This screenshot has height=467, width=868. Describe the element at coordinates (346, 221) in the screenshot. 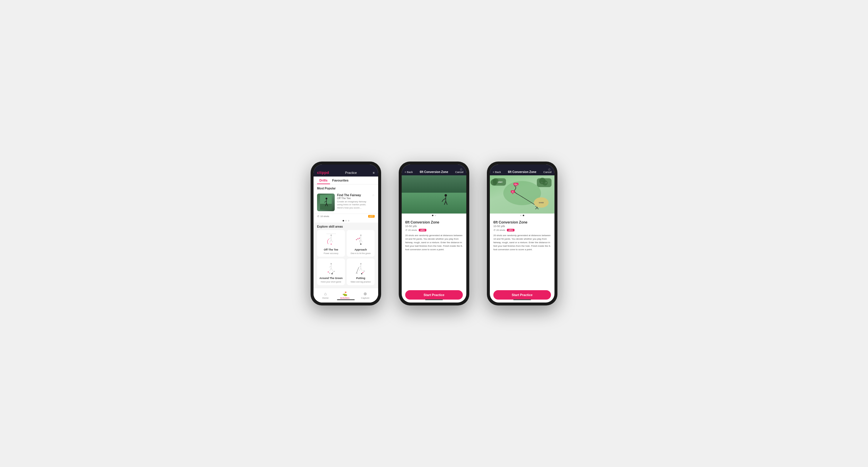

I see `pagination-dots` at that location.